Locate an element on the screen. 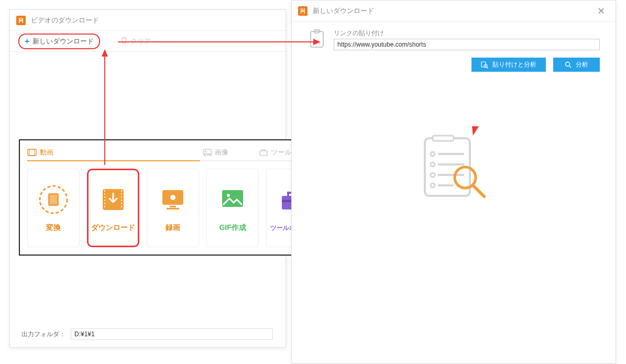  paste-analyze-label: 貼り付けと分析 is located at coordinates (514, 65).